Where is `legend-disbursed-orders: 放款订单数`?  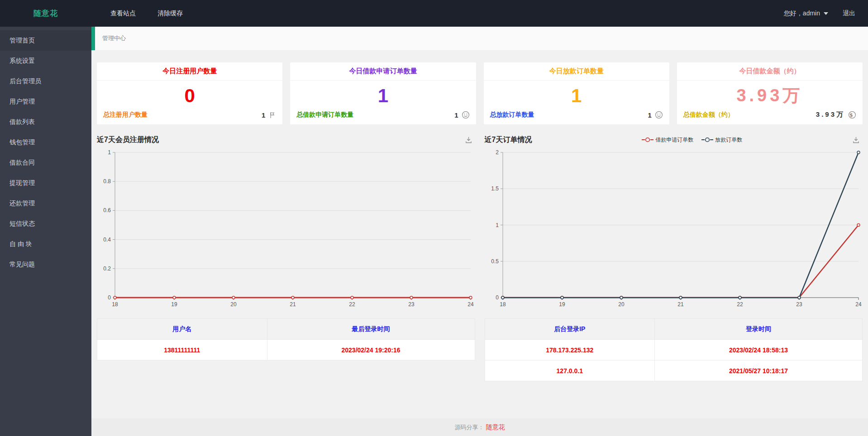 legend-disbursed-orders: 放款订单数 is located at coordinates (722, 140).